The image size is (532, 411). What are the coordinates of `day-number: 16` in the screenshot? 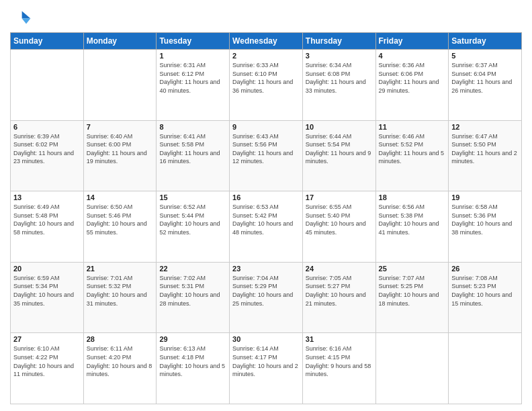 It's located at (266, 197).